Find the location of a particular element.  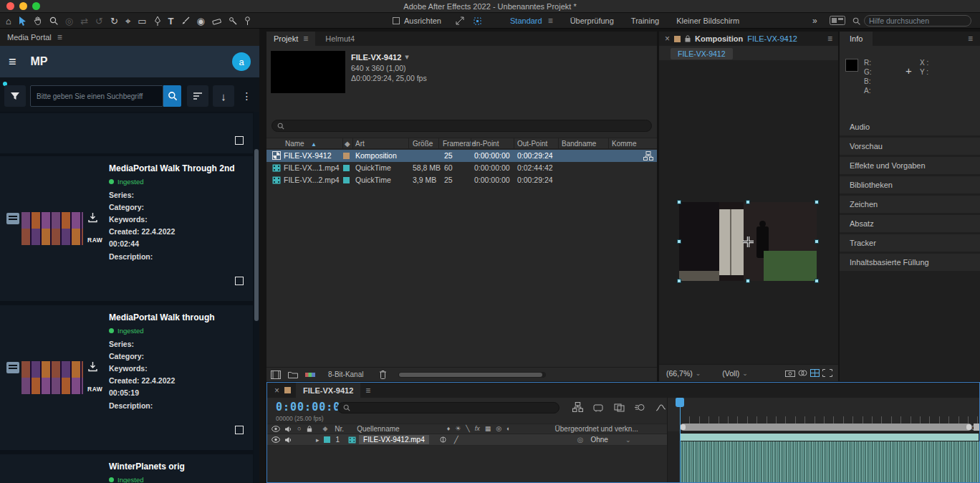

comp-tab-label: Komposition is located at coordinates (719, 39).